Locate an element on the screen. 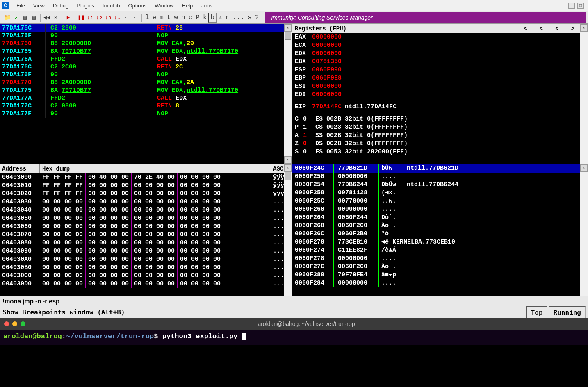 This screenshot has width=588, height=387. disasm-row: 77DA177CC2 0800RETN 8 is located at coordinates (146, 106).